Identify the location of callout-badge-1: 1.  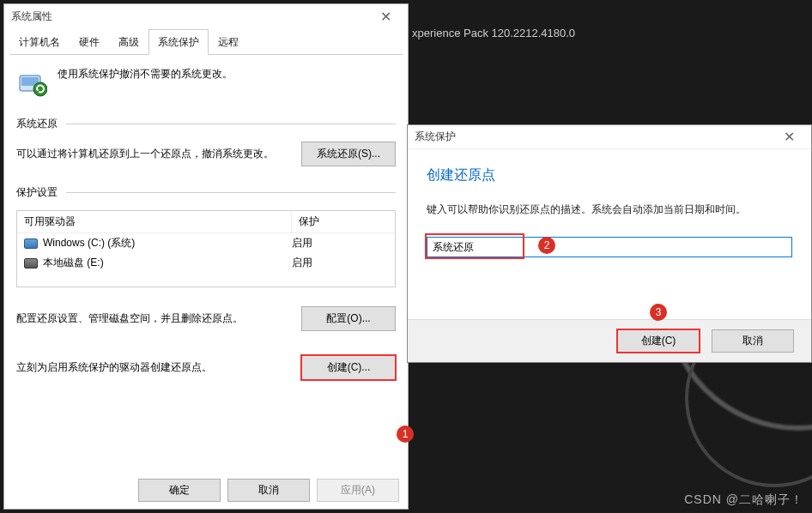
(405, 434).